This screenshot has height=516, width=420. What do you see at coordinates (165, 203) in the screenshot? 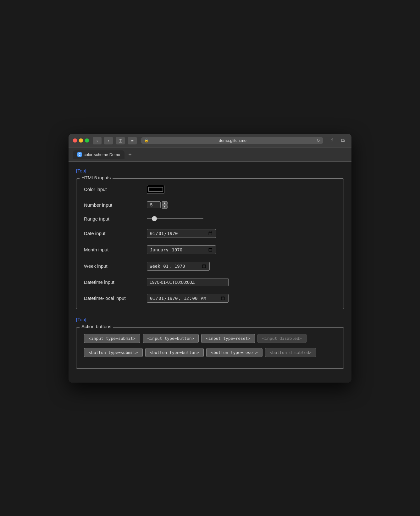
I see `spinner-up: ▲` at bounding box center [165, 203].